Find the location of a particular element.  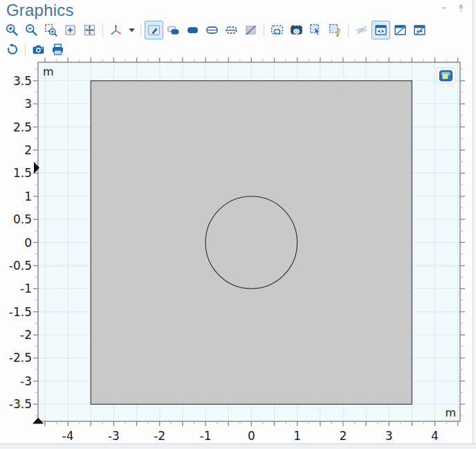

select-entities-icon is located at coordinates (315, 30).